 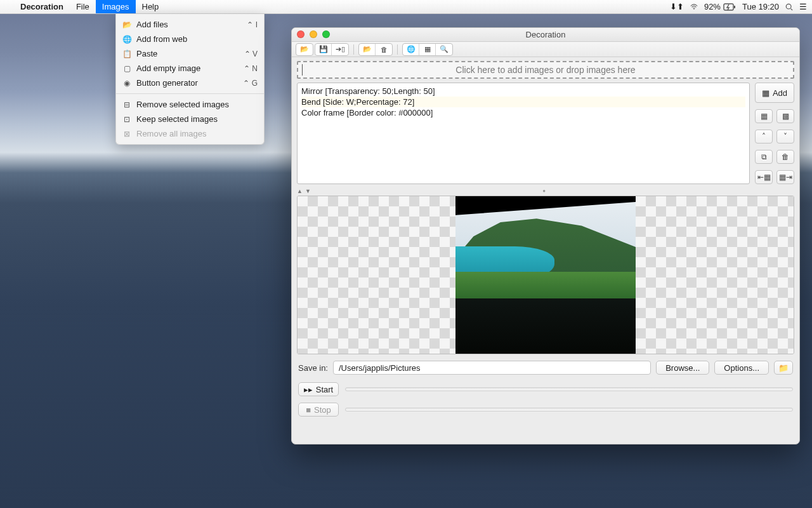 What do you see at coordinates (313, 34) in the screenshot?
I see `minimize-button` at bounding box center [313, 34].